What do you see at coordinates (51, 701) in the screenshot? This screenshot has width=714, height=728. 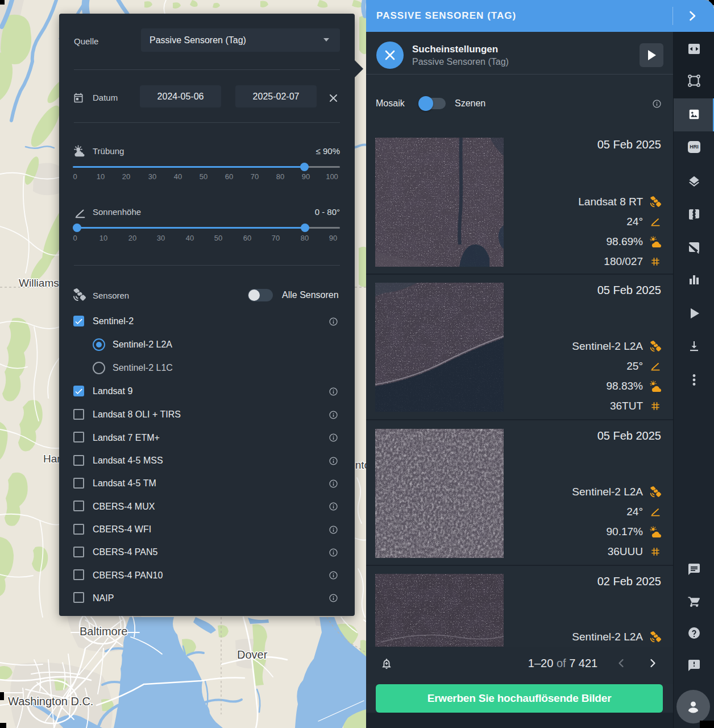 I see `svg-text: Washington D.C.` at bounding box center [51, 701].